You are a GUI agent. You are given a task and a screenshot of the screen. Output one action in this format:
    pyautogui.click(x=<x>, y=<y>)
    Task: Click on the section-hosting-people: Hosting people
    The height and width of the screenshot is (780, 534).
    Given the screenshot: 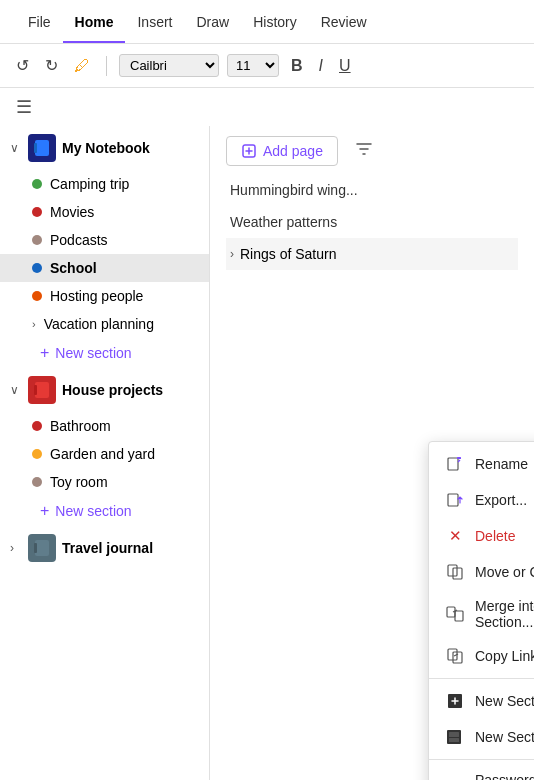 What is the action you would take?
    pyautogui.click(x=104, y=296)
    